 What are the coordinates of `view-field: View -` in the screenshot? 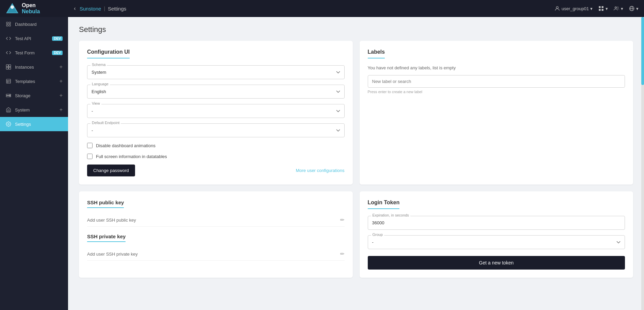 It's located at (216, 111).